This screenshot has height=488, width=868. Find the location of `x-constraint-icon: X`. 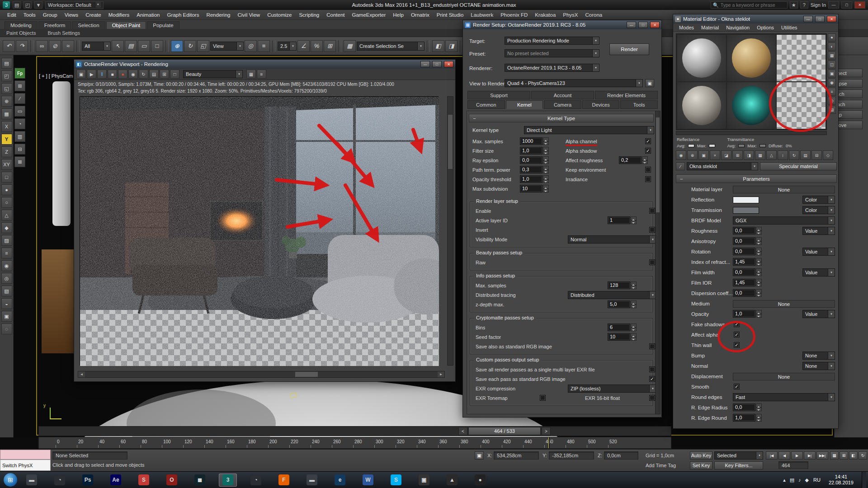

x-constraint-icon: X is located at coordinates (7, 127).